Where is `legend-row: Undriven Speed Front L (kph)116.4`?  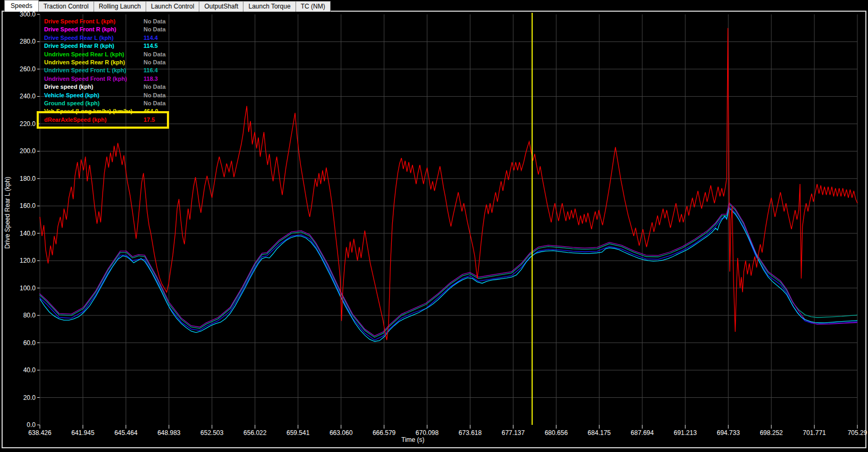
legend-row: Undriven Speed Front L (kph)116.4 is located at coordinates (88, 70).